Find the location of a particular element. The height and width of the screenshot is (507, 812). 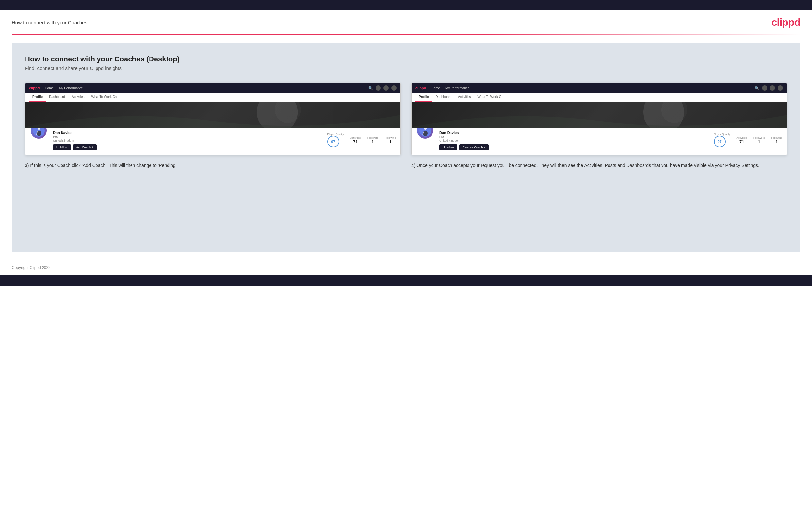

mock-stats-2: Player Quality 97 Activities 71 Follower… is located at coordinates (748, 139).